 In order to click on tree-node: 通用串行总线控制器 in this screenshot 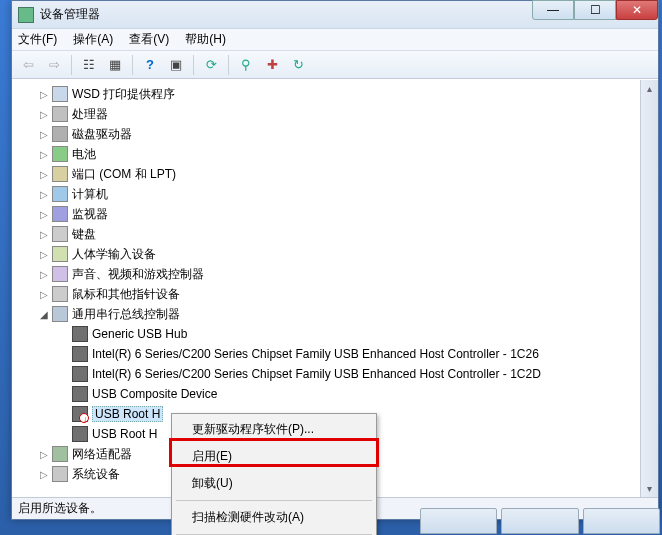, I will do `click(347, 314)`.